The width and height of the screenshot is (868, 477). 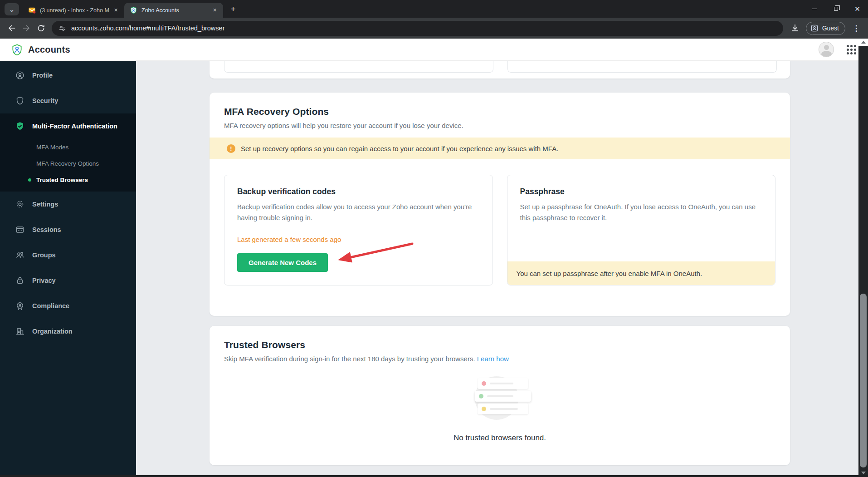 I want to click on sidebar-item-trusted-browsers: Trusted Browsers, so click(x=68, y=180).